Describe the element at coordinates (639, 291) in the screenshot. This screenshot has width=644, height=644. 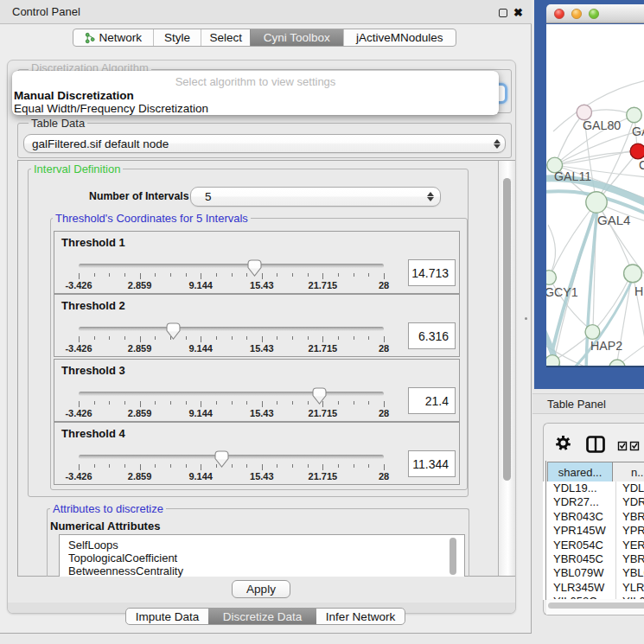
I see `svg-text: H` at that location.